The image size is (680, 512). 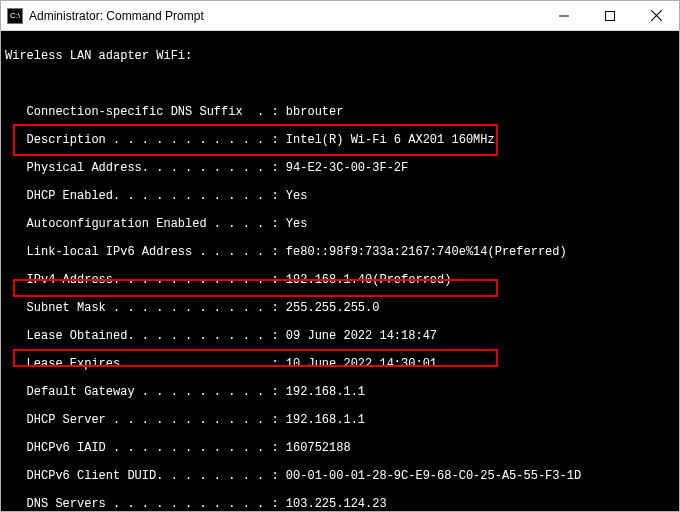 What do you see at coordinates (564, 16) in the screenshot?
I see `minimize-icon` at bounding box center [564, 16].